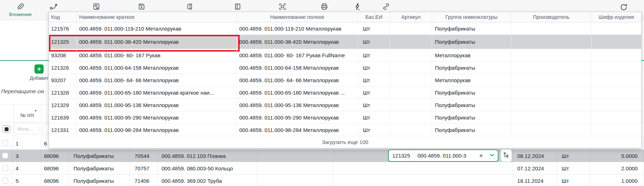 The height and width of the screenshot is (186, 644). What do you see at coordinates (27, 143) in the screenshot?
I see `cell-num: 1` at bounding box center [27, 143].